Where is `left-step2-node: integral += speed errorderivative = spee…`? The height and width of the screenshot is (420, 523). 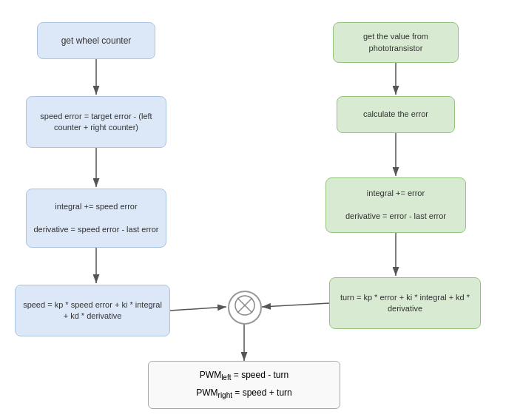 left-step2-node: integral += speed errorderivative = spee… is located at coordinates (96, 218).